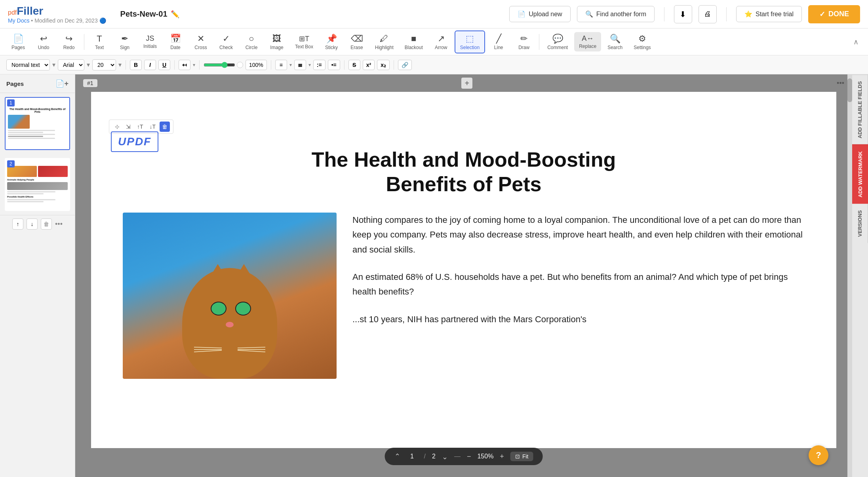 The image size is (868, 477). What do you see at coordinates (28, 65) in the screenshot?
I see `text-style-select: Normal text` at bounding box center [28, 65].